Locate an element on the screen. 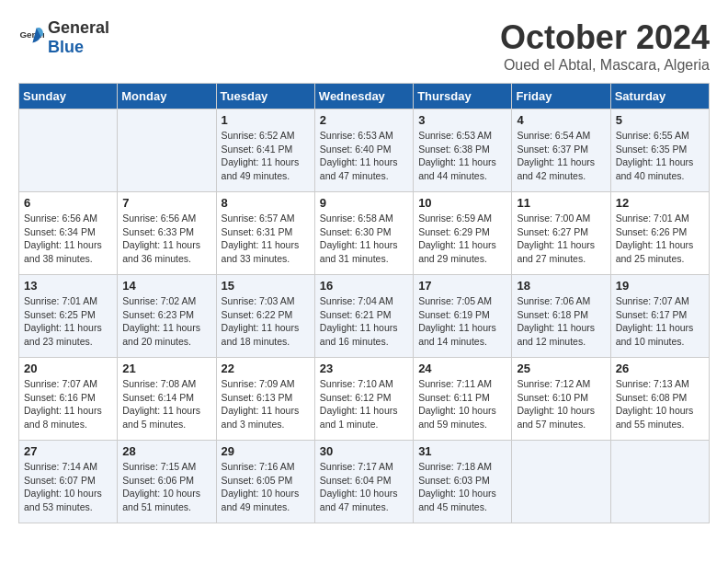  day-number: 21 is located at coordinates (166, 368).